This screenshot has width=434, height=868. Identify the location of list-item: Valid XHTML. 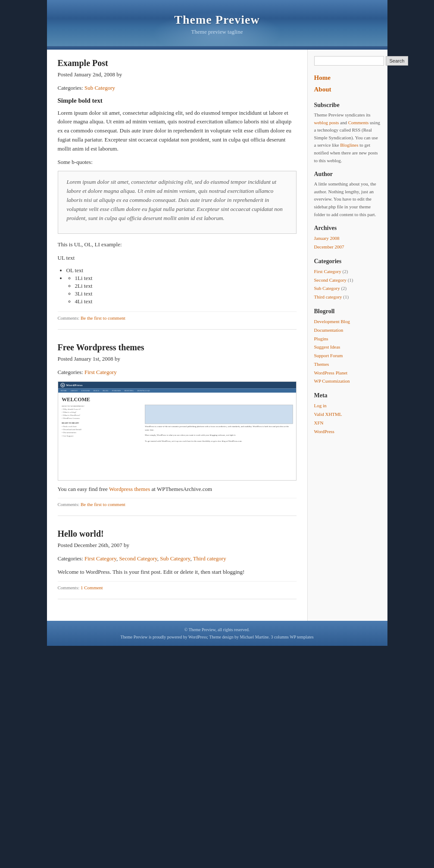
(347, 415).